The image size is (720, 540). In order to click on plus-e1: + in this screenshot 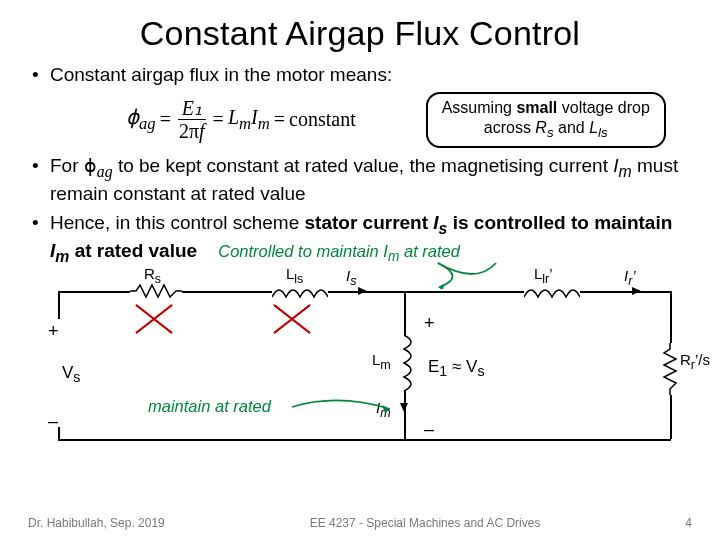, I will do `click(430, 324)`.